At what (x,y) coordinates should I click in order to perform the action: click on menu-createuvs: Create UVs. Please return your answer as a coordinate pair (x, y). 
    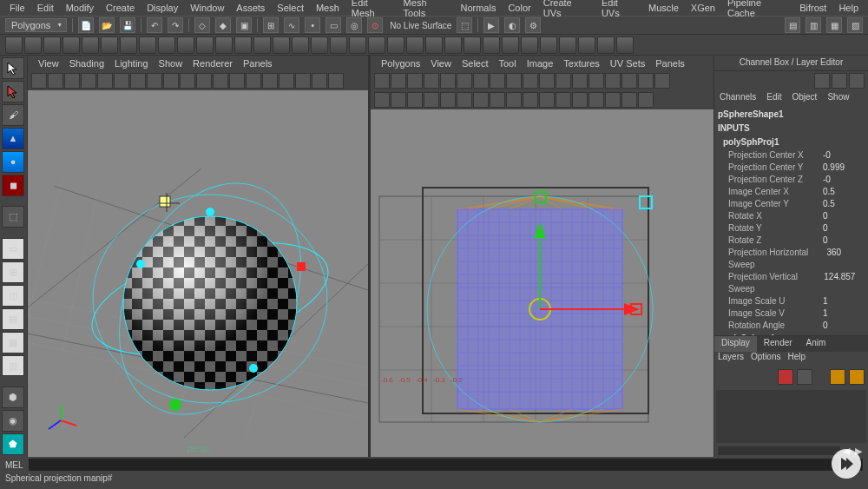
    Looking at the image, I should click on (566, 10).